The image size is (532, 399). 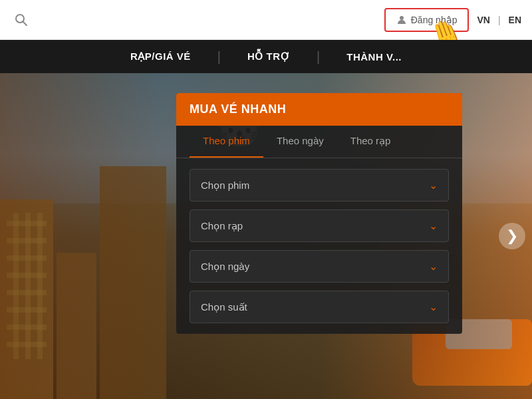 What do you see at coordinates (266, 20) in the screenshot?
I see `header: Đăng nhập VN | EN 🤚` at bounding box center [266, 20].